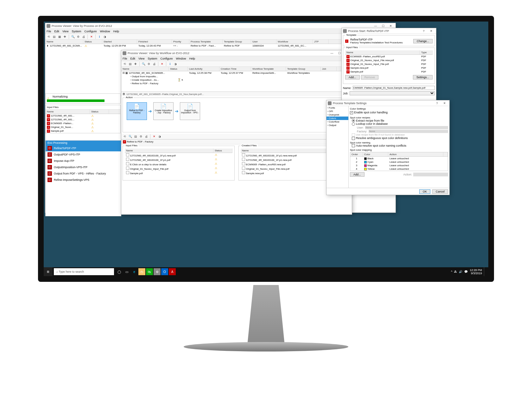  I want to click on outlook-icon: O, so click(165, 272).